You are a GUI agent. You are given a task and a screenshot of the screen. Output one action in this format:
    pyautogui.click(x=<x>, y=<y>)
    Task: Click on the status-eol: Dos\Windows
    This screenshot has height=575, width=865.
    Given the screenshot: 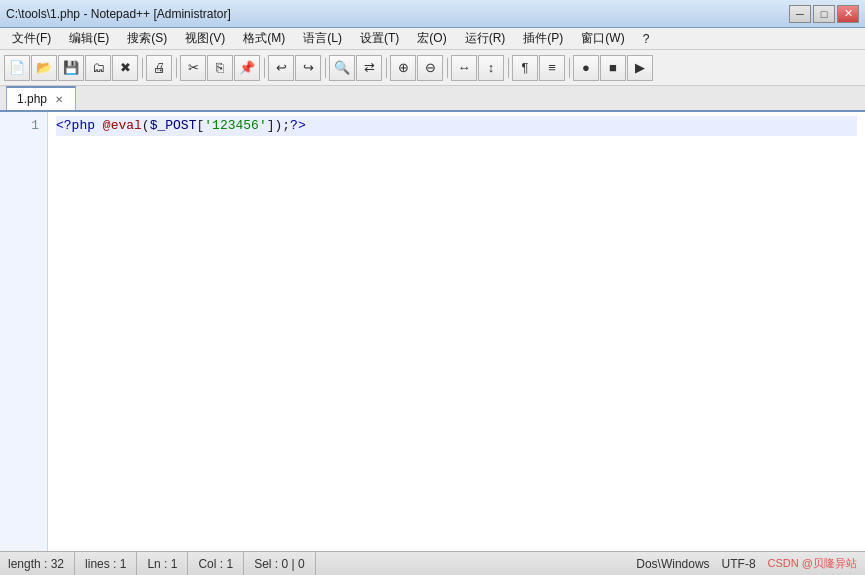 What is the action you would take?
    pyautogui.click(x=672, y=564)
    